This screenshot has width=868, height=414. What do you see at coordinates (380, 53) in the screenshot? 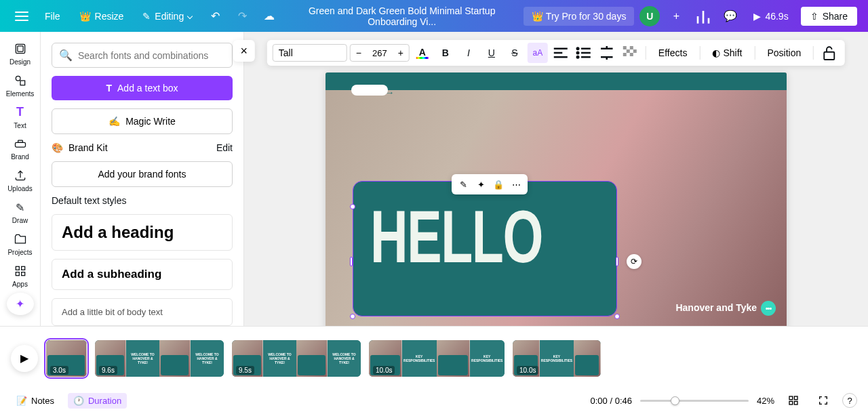
I see `font-size-stepper: − 267 +` at bounding box center [380, 53].